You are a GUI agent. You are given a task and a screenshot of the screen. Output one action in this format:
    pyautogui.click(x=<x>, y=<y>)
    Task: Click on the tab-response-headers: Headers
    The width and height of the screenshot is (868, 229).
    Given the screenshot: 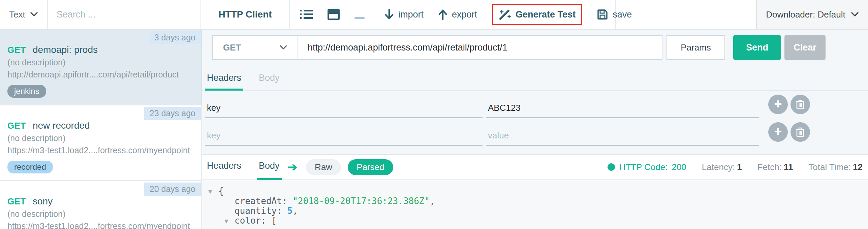 What is the action you would take?
    pyautogui.click(x=224, y=167)
    